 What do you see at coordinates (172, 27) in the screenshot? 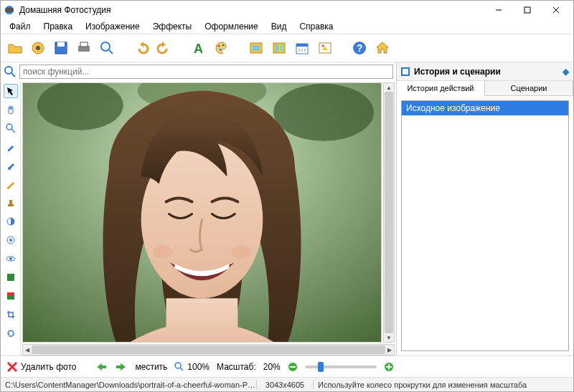
I see `menu-effects: Эффекты` at bounding box center [172, 27].